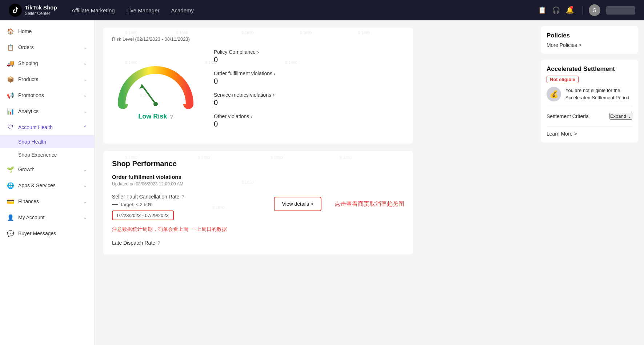 This screenshot has width=644, height=345. Describe the element at coordinates (156, 92) in the screenshot. I see `gauge-container: Low Risk ?` at that location.